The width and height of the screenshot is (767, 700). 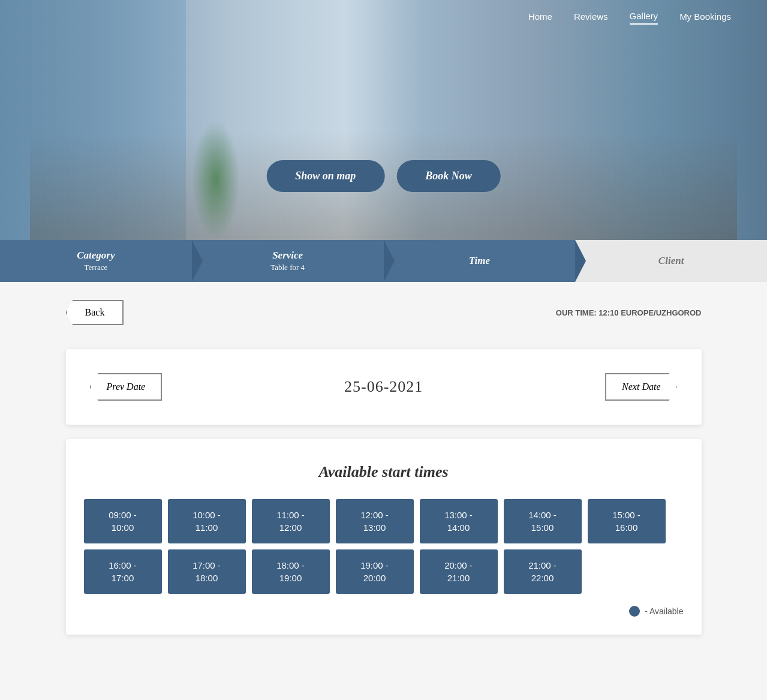 What do you see at coordinates (95, 313) in the screenshot?
I see `back-label: Back` at bounding box center [95, 313].